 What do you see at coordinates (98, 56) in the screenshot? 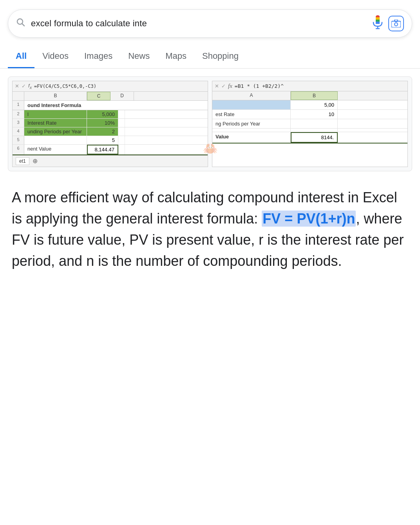
I see `tab-images: Images` at bounding box center [98, 56].